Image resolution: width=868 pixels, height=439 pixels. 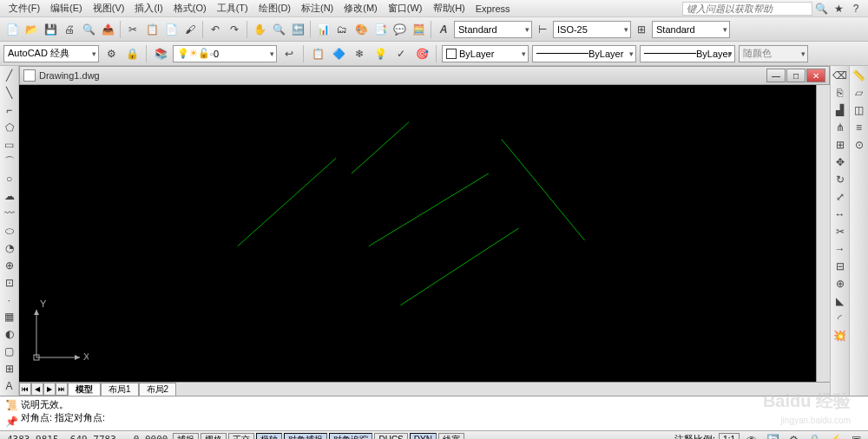 What do you see at coordinates (422, 54) in the screenshot?
I see `layer-match-icon: 🎯` at bounding box center [422, 54].